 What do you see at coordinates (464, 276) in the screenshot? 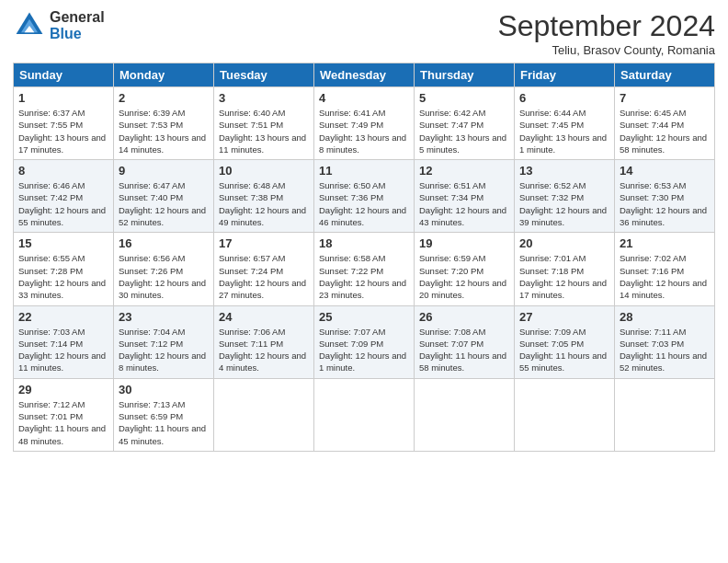
I see `day-info: Sunrise: 6:59 AMSunset: 7:20 PMDaylight:…` at bounding box center [464, 276].